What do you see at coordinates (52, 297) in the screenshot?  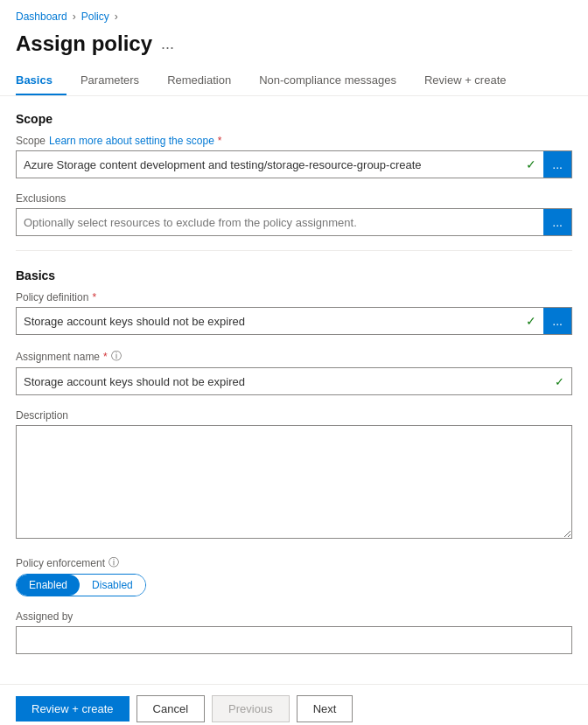 I see `policy-def-label: Policy definition` at bounding box center [52, 297].